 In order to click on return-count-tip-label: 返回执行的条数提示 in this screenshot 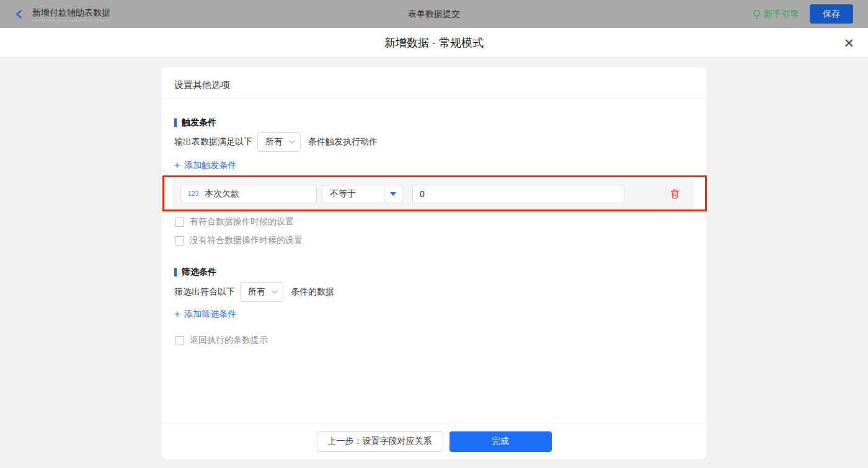, I will do `click(229, 340)`.